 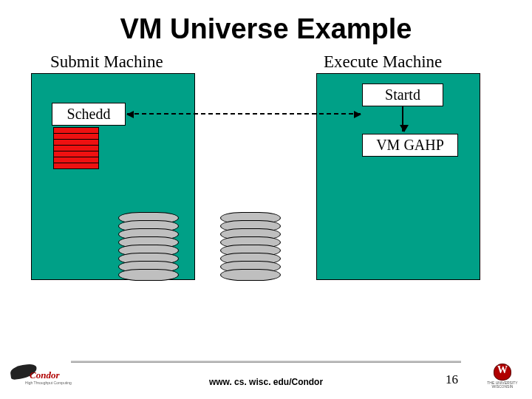 I want to click on uw-logo-icon: THE UNIVERSITYWISCONSIN, so click(x=502, y=376).